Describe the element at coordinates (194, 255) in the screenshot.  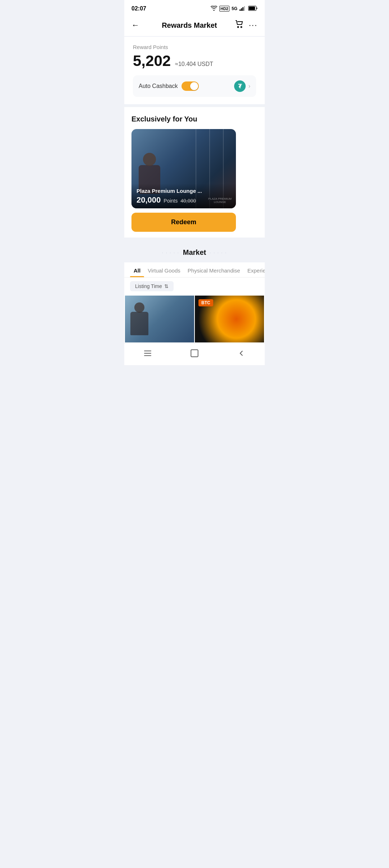
I see `market-header: · · · · · Market · · · · ·` at that location.